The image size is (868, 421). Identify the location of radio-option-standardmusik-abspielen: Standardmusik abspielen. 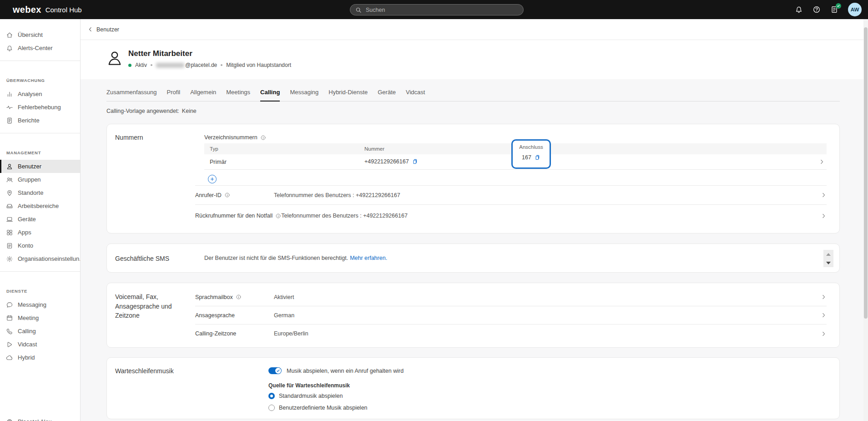
(306, 396).